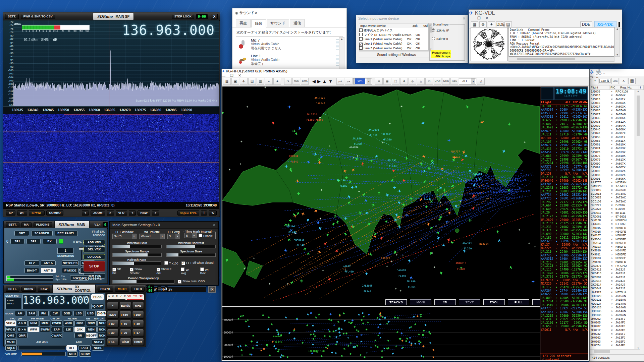 The height and width of the screenshot is (362, 644). What do you see at coordinates (396, 30) in the screenshot?
I see `wave-device-row: 標準の入力デバイス` at bounding box center [396, 30].